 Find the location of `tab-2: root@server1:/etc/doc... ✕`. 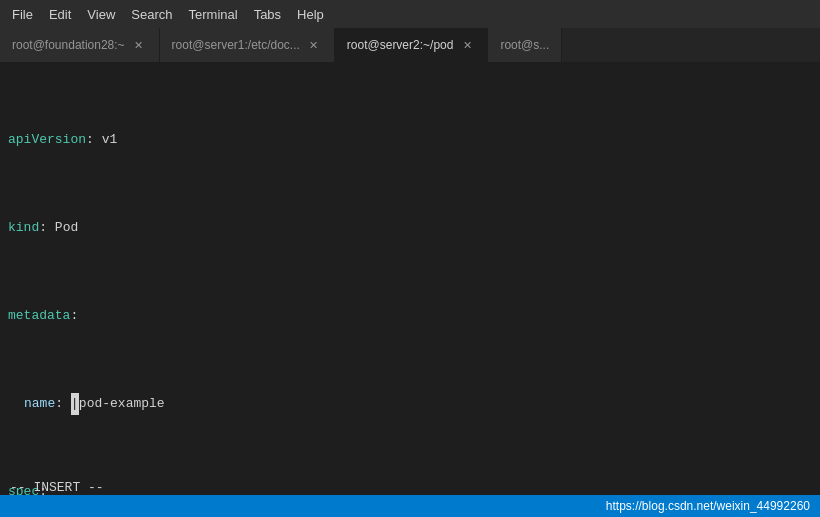

tab-2: root@server1:/etc/doc... ✕ is located at coordinates (248, 45).